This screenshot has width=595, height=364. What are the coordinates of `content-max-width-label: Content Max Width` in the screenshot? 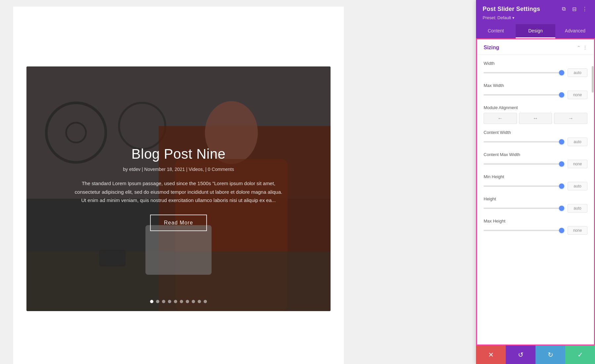 It's located at (536, 155).